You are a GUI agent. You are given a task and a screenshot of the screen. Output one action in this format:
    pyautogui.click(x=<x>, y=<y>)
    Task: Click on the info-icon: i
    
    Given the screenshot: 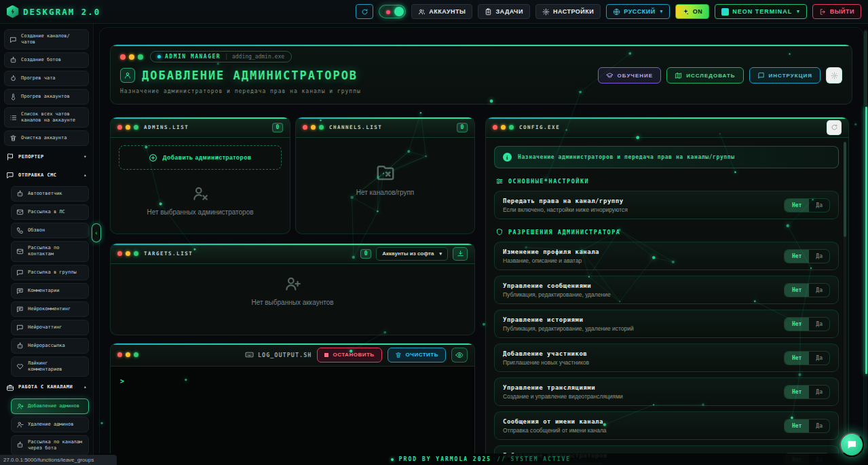 What is the action you would take?
    pyautogui.click(x=508, y=157)
    